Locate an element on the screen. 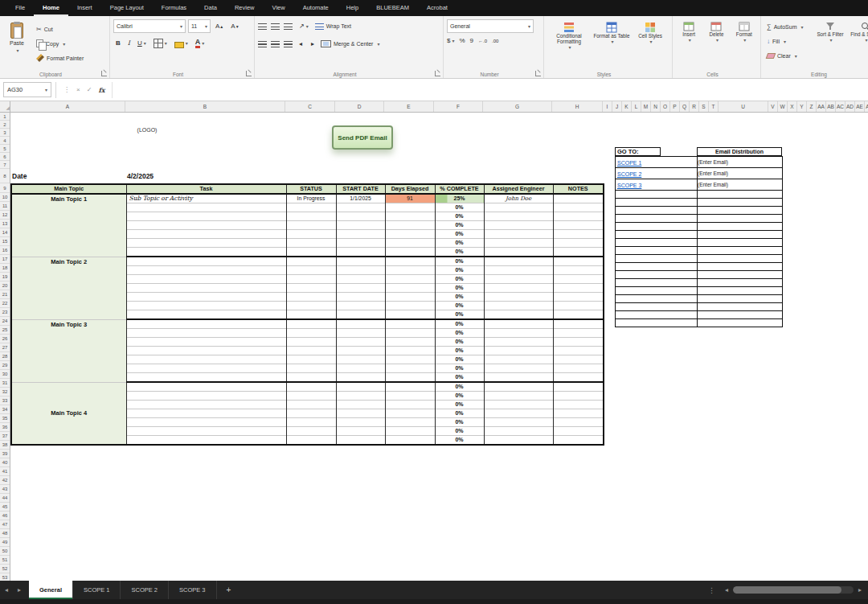  tab-scroll-left-icon: ◂ is located at coordinates (6, 590).